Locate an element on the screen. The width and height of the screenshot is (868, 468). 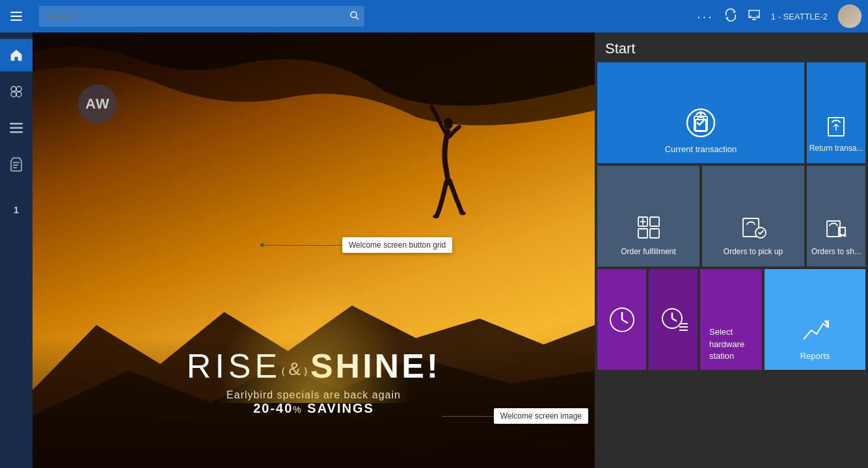
return-transaction-button: Return transa... is located at coordinates (836, 113).